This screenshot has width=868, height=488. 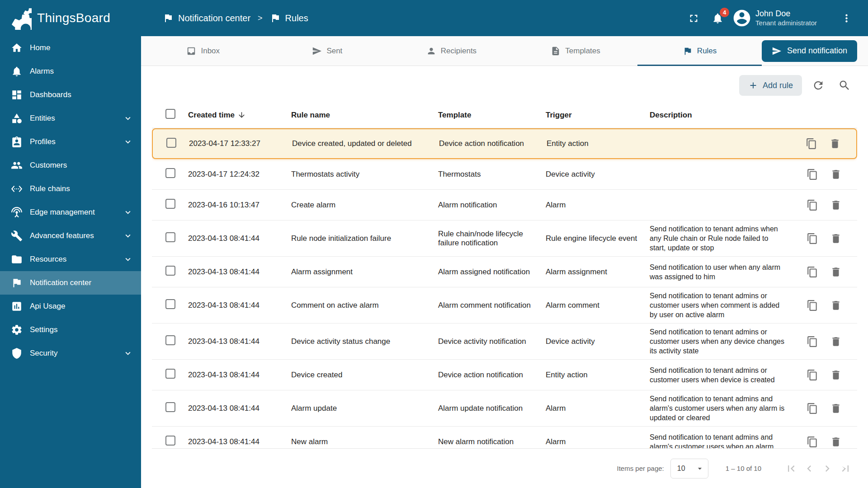 What do you see at coordinates (364, 205) in the screenshot?
I see `cell-rule-name: Create alarm` at bounding box center [364, 205].